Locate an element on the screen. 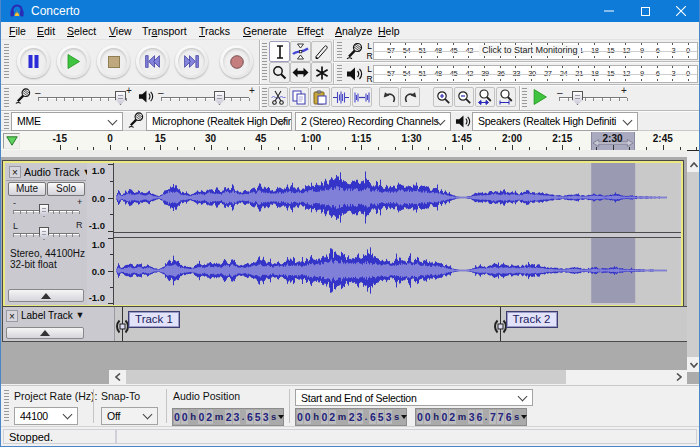  label-text: Track 2 is located at coordinates (532, 320).